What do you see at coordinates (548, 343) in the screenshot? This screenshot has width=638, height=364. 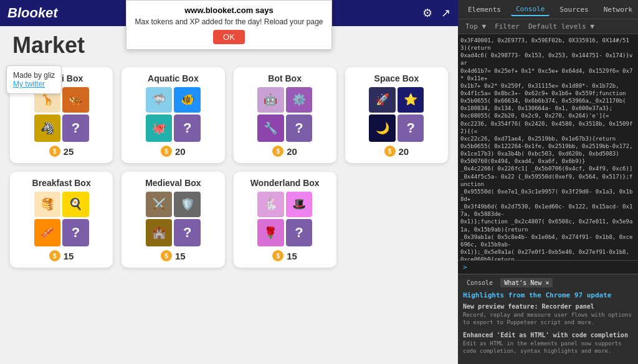 I see `feature-edit-html: Enhanced 'Edit as HTML' with code comple…` at bounding box center [548, 343].